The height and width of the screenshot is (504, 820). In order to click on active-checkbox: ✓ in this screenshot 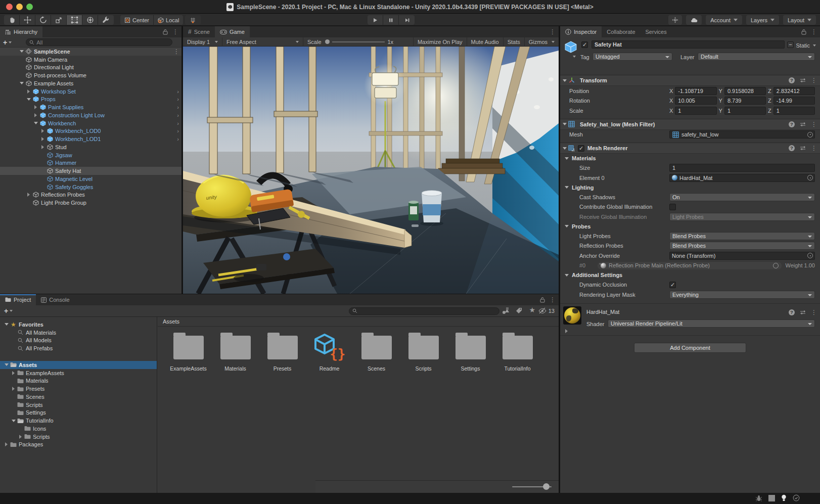, I will do `click(584, 44)`.